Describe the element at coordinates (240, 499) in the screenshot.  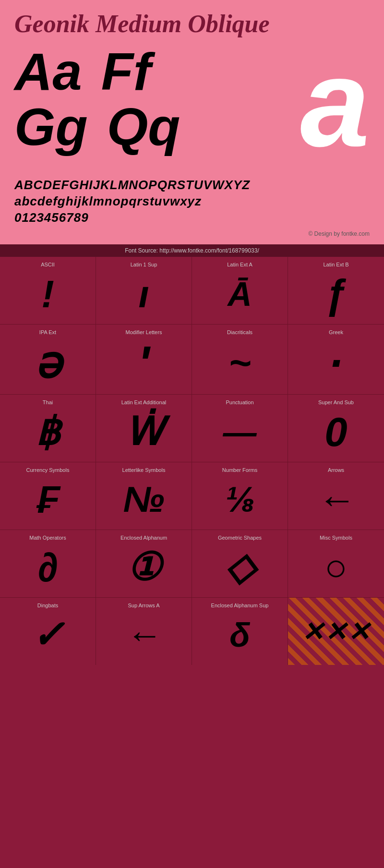
I see `glyph-numberforms: ⅛` at that location.